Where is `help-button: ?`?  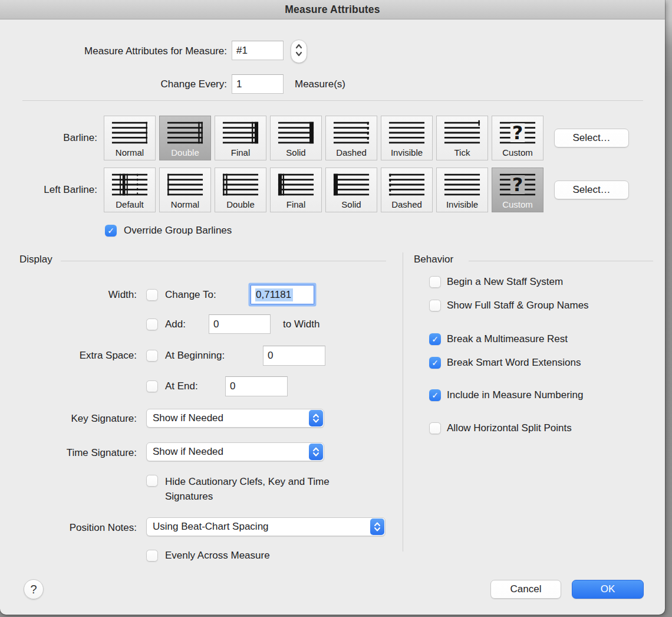
help-button: ? is located at coordinates (34, 589).